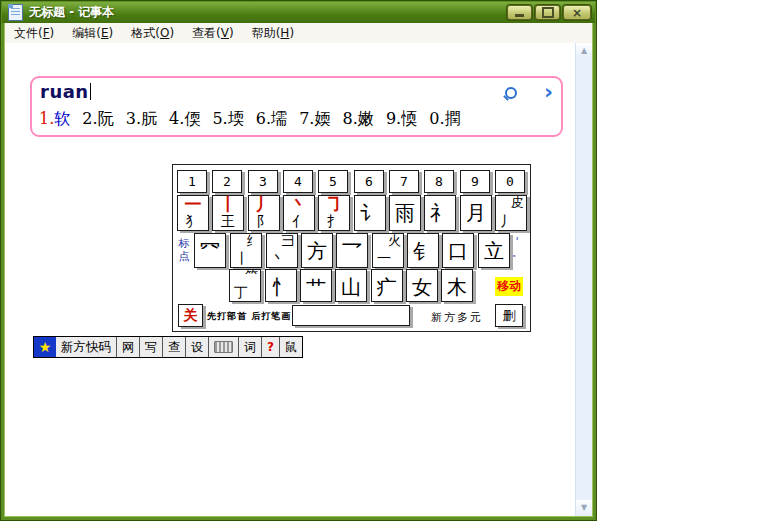 This screenshot has width=761, height=525. I want to click on ime-logo-button: ★, so click(45, 347).